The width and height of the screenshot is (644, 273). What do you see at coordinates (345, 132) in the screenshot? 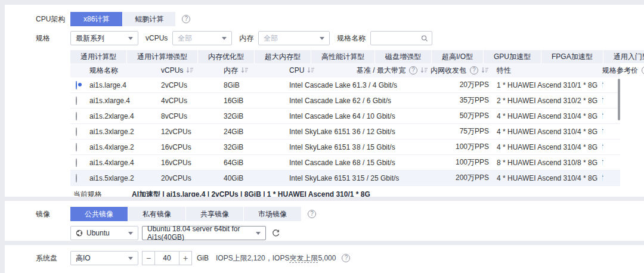
I see `table-row: ai1s.3xlarge.2 12vCPUs 24GiB Intel SkyLa…` at bounding box center [345, 132].